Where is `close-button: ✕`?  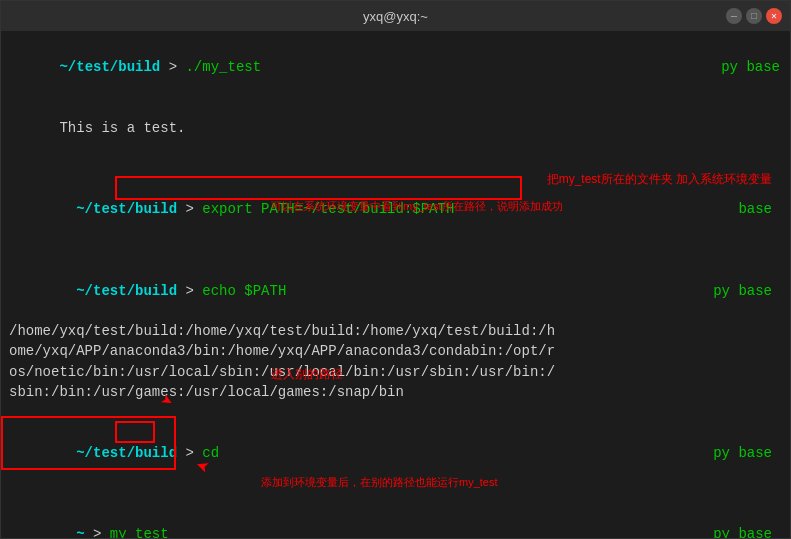
close-button: ✕ is located at coordinates (774, 16).